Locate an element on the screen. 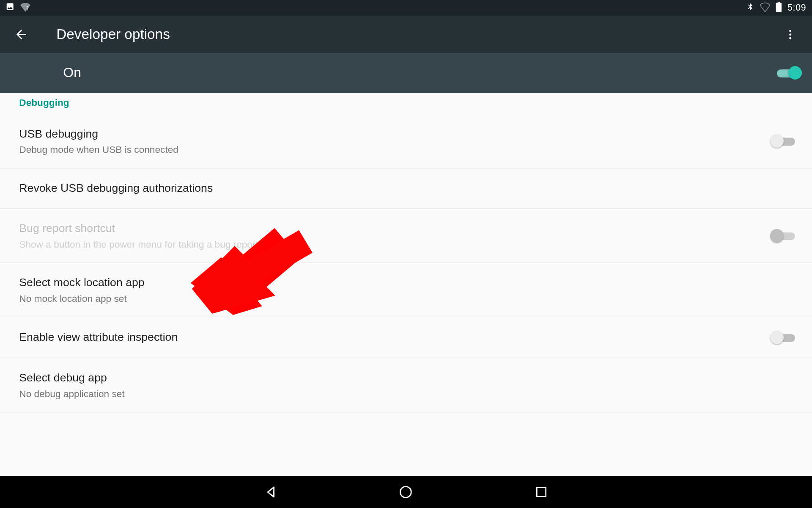 The image size is (812, 508). row-revoke-usb-auth: Revoke USB debugging authorizations is located at coordinates (406, 189).